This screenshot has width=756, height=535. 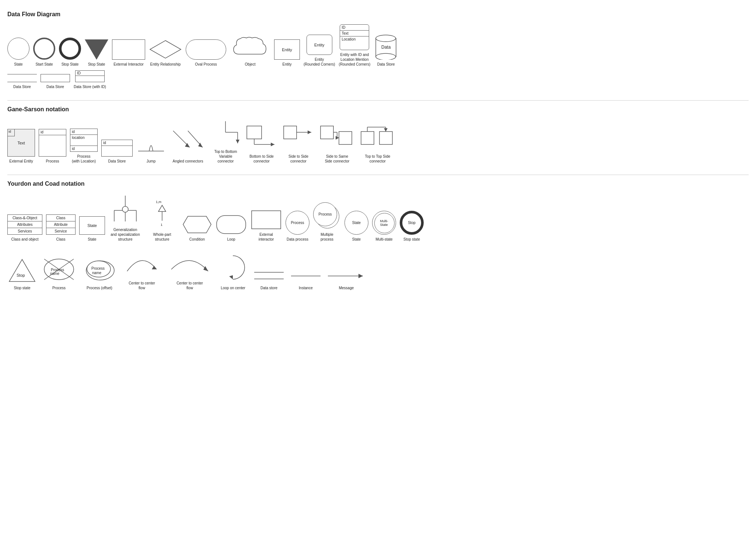 I want to click on dfd-entity: Entity Entity, so click(x=287, y=53).